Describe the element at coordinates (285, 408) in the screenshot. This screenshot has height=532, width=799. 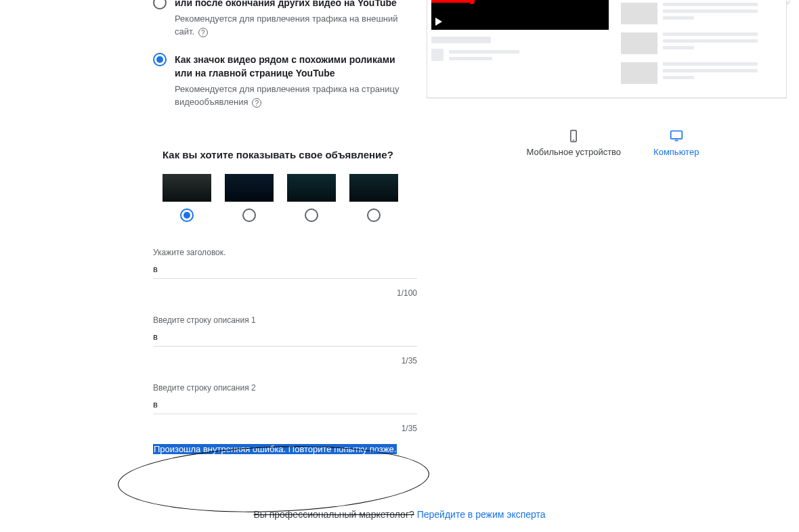
I see `desc2-field-block: Введите строку описания 2 1/35` at that location.